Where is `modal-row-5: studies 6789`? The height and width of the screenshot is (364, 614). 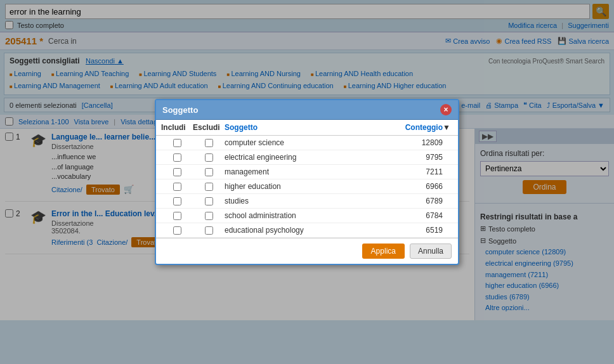 modal-row-5: studies 6789 is located at coordinates (307, 202).